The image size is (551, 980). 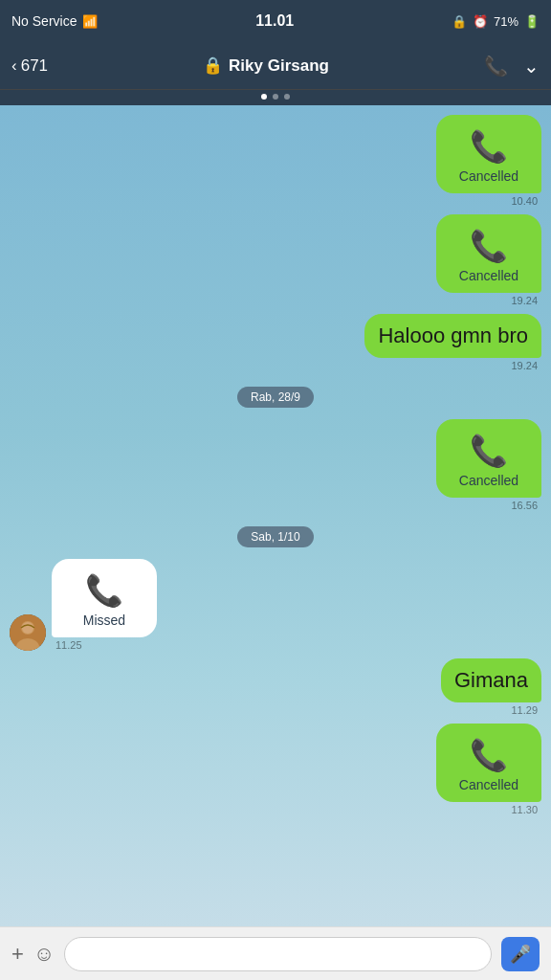 What do you see at coordinates (453, 336) in the screenshot?
I see `text-bubble: Halooo gmn bro` at bounding box center [453, 336].